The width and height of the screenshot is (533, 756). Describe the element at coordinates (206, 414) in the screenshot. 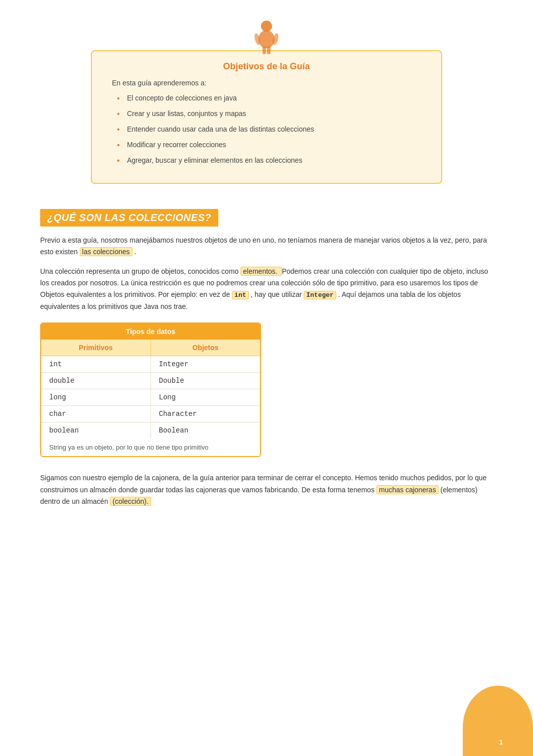

I see `table-cell-objeto: Character` at that location.